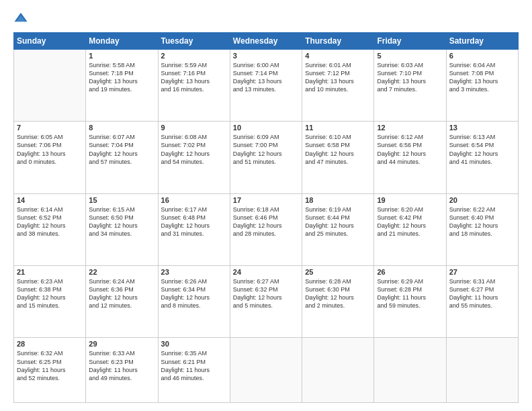  I want to click on cell-content: Sunrise: 5:58 AM Sunset: 7:18 PM Dayligh…, so click(122, 78).